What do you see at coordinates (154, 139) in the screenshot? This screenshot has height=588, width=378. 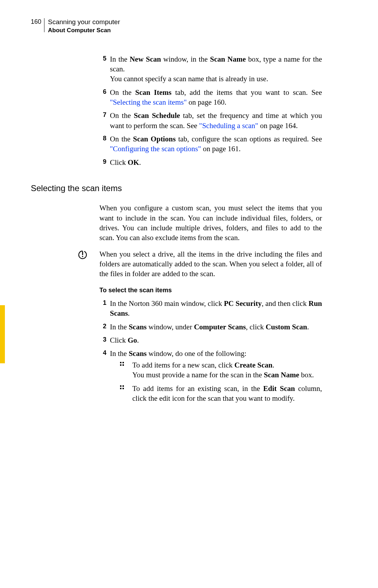 I see `bold-term: Scan Options` at bounding box center [154, 139].